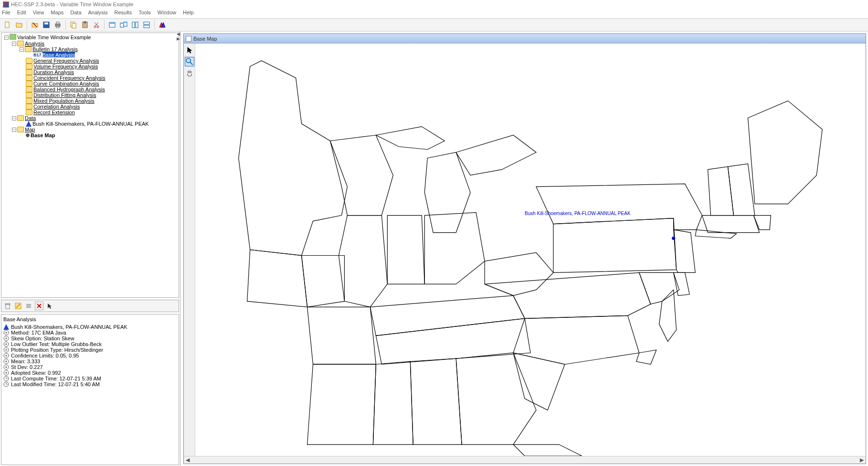  What do you see at coordinates (98, 66) in the screenshot?
I see `tree-item: Volume Frequency Analysis` at bounding box center [98, 66].